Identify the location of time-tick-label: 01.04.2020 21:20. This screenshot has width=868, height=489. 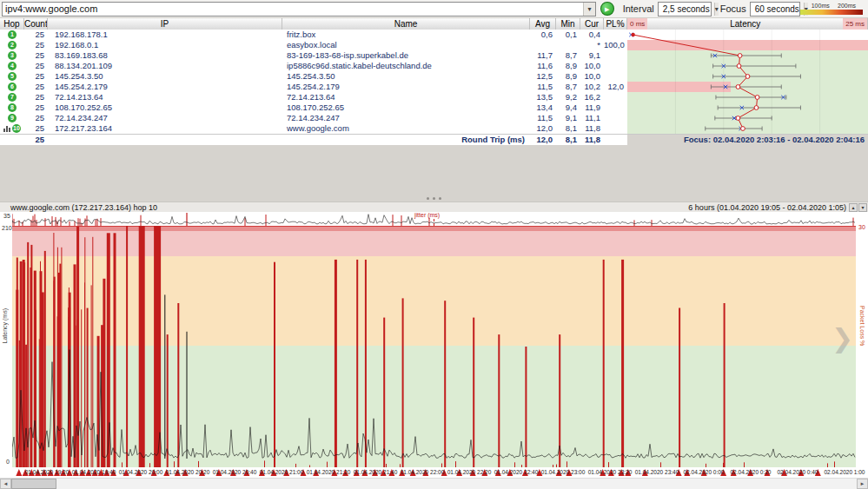
(328, 472).